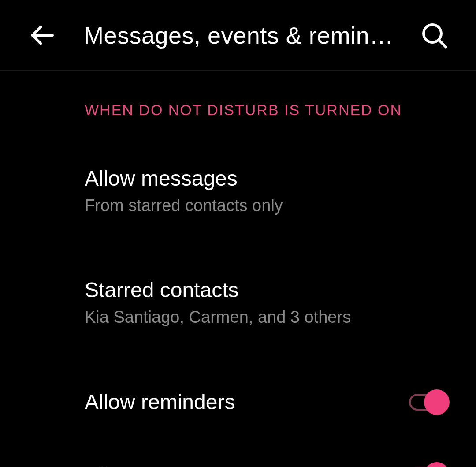 The width and height of the screenshot is (476, 467). Describe the element at coordinates (267, 303) in the screenshot. I see `starred-contacts-text: Starred contacts Kia Santiago, Carmen, a…` at that location.